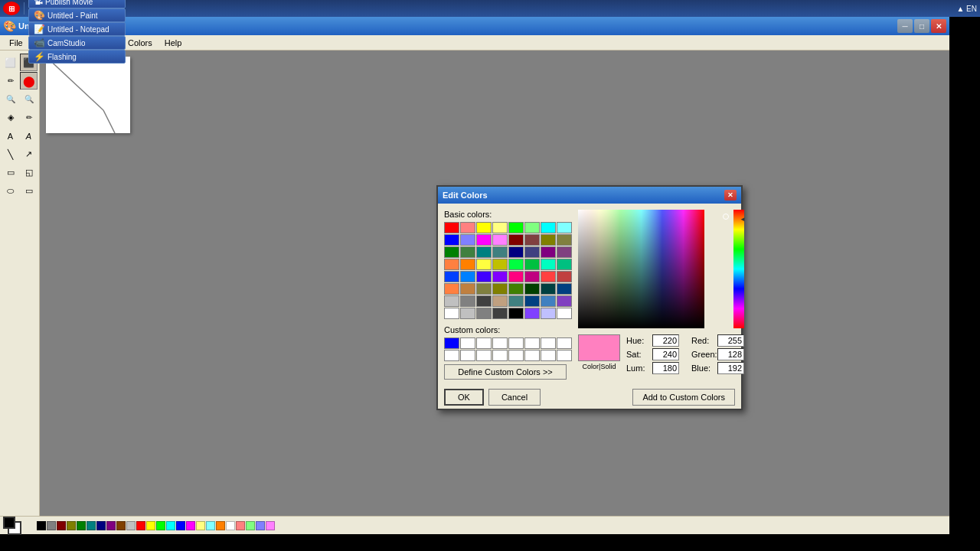 Image resolution: width=980 pixels, height=551 pixels. What do you see at coordinates (666, 341) in the screenshot?
I see `hue-input` at bounding box center [666, 341].